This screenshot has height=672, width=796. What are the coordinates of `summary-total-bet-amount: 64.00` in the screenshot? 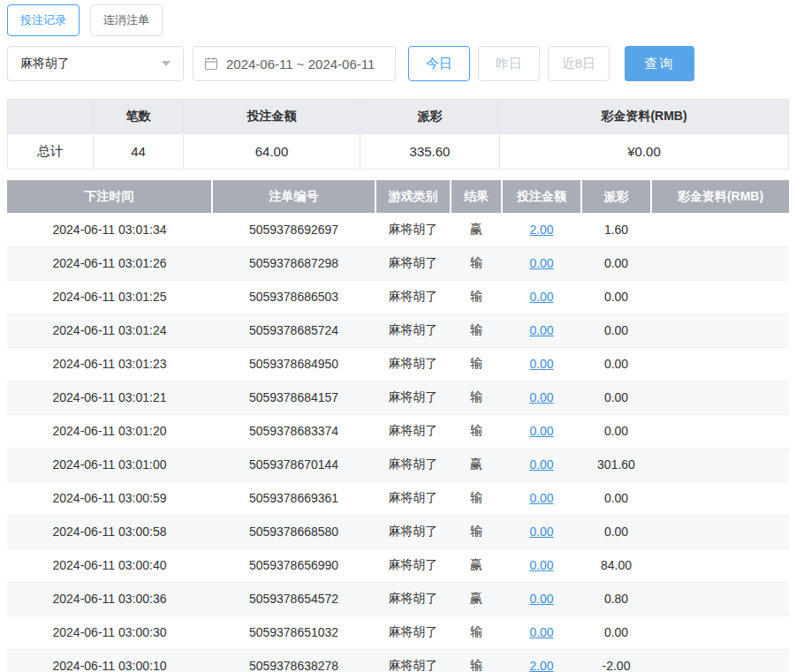 It's located at (272, 152).